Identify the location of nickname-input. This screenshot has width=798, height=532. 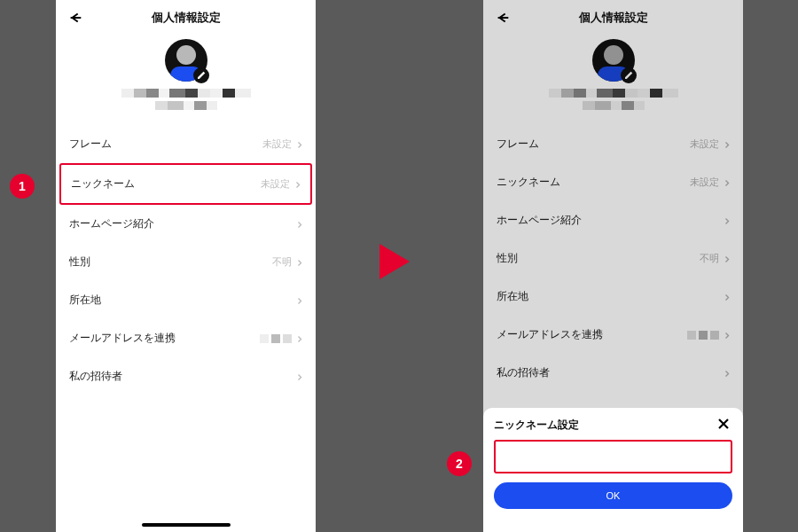
(614, 457).